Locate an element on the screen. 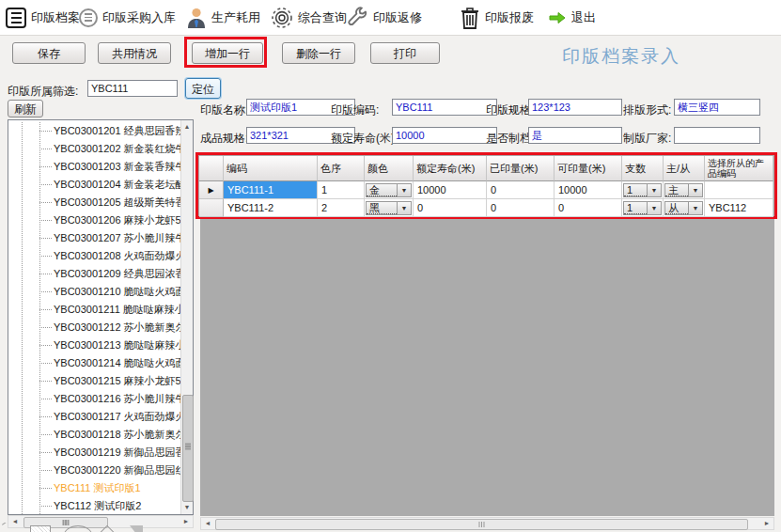 The height and width of the screenshot is (532, 781). grid-cell-printable: 10000 is located at coordinates (588, 190).